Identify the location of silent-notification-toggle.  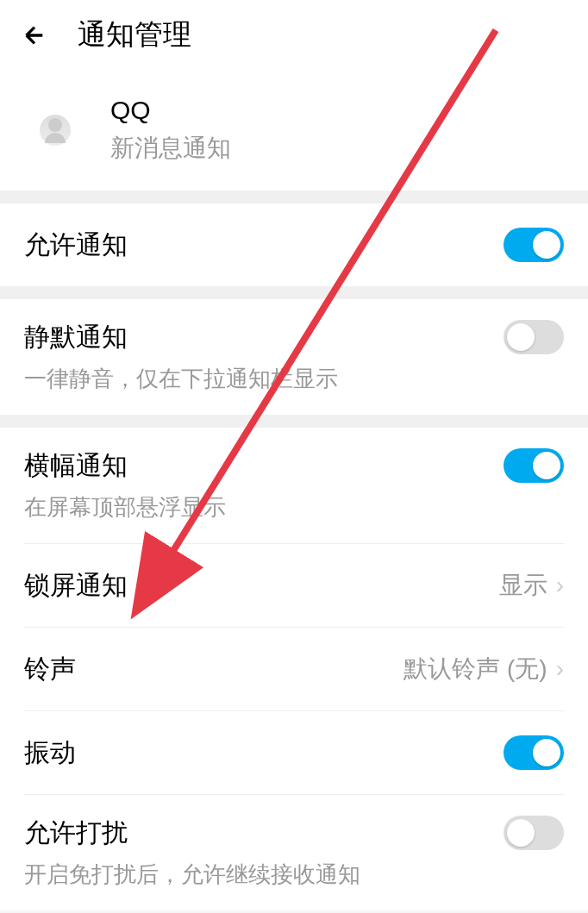
(534, 337).